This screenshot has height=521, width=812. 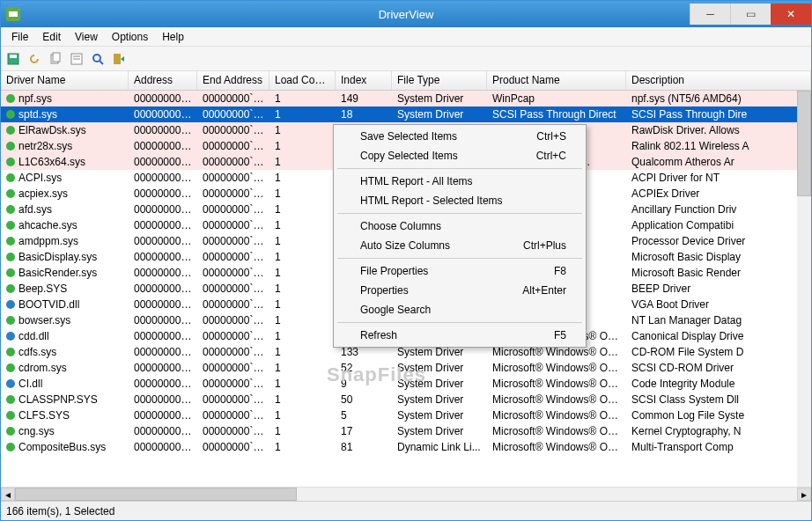 I want to click on driver-name: cdrom.sys, so click(x=42, y=368).